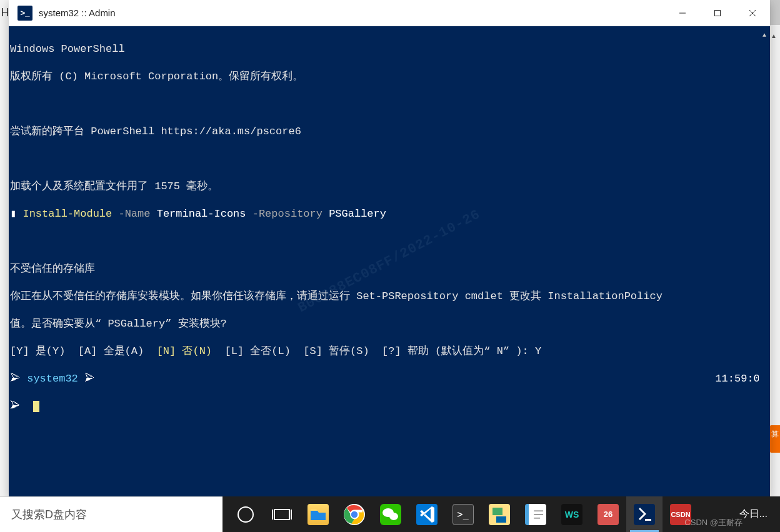  Describe the element at coordinates (536, 515) in the screenshot. I see `notes-icon` at that location.